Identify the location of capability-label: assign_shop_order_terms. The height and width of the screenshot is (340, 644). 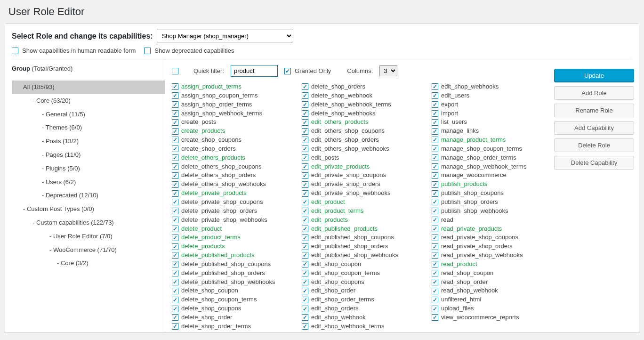
(217, 105).